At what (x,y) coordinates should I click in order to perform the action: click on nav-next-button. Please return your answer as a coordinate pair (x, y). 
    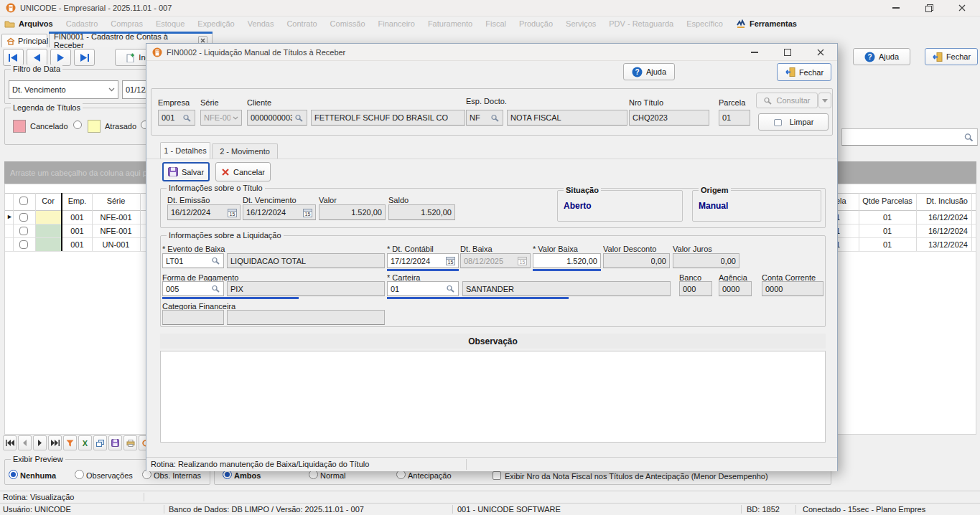
    Looking at the image, I should click on (60, 57).